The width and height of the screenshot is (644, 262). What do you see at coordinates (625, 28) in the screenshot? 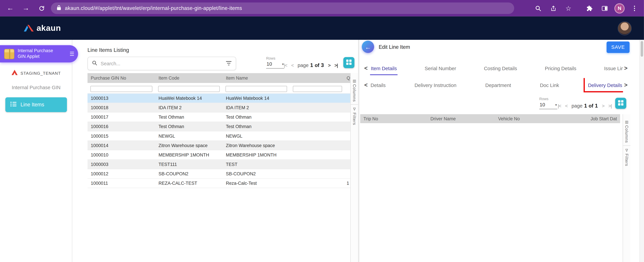
I see `user-avatar` at bounding box center [625, 28].